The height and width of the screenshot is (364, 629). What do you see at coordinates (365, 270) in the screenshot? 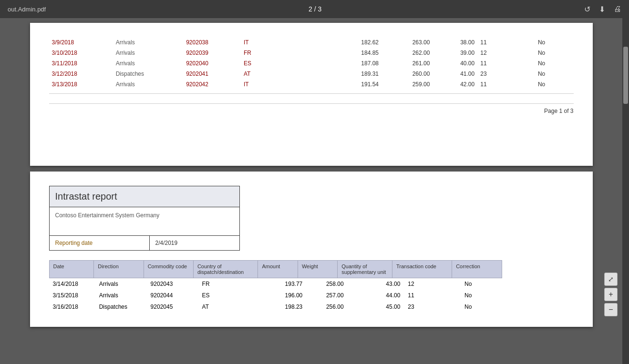
I see `column-header: Quantity of supplementary unit` at bounding box center [365, 270].